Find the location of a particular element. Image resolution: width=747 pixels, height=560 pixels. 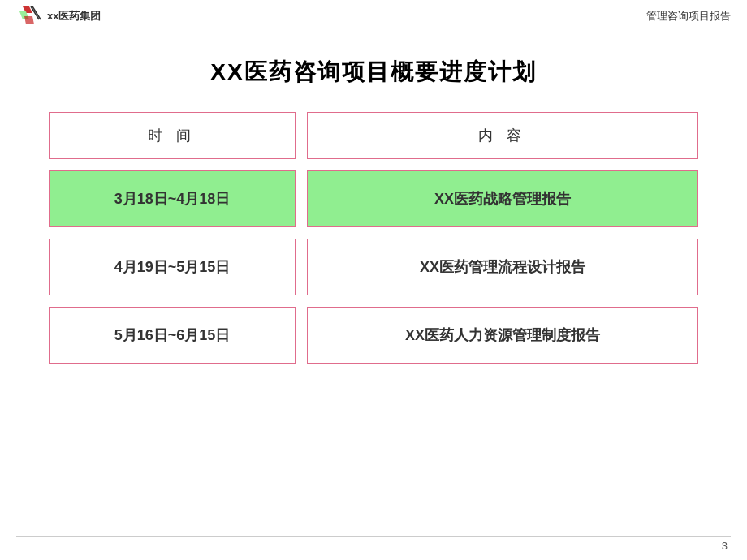

company-name: xx医药集团 is located at coordinates (74, 16).